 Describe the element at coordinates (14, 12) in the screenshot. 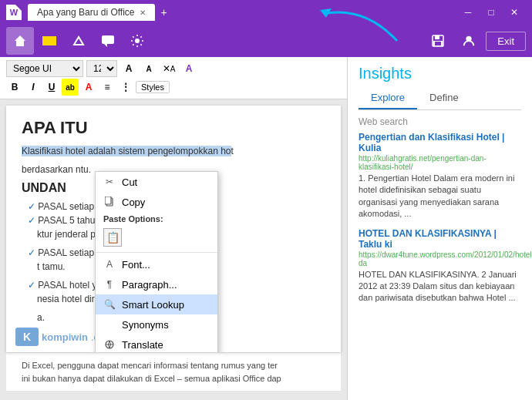

I see `app-icon: W` at that location.